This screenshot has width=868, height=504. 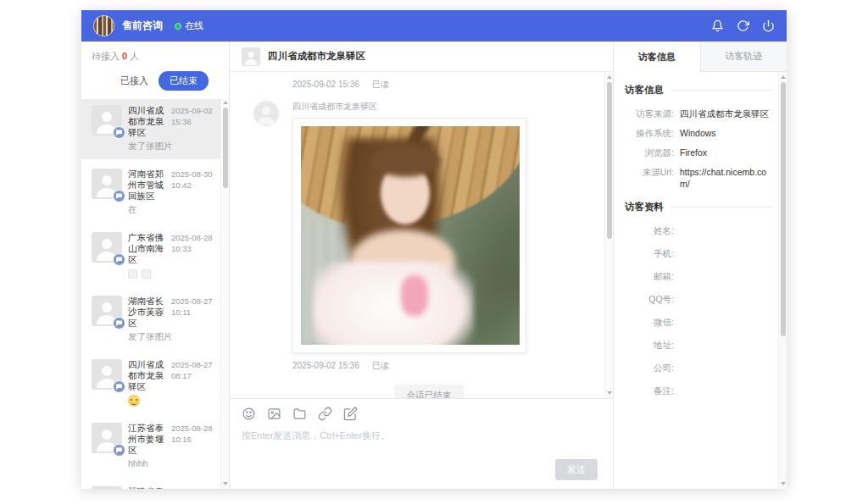 I want to click on session-name: 四川省成都市龙泉驿区, so click(x=149, y=376).